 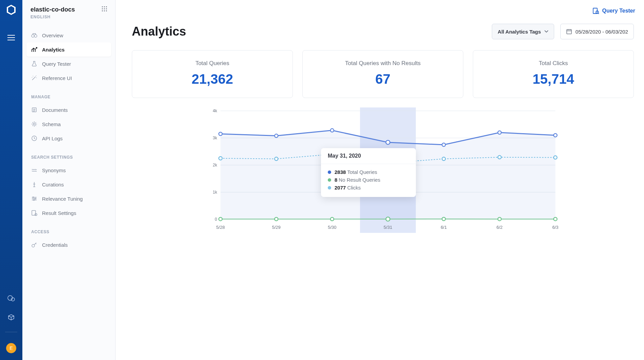 What do you see at coordinates (11, 299) in the screenshot?
I see `chat-icon` at bounding box center [11, 299].